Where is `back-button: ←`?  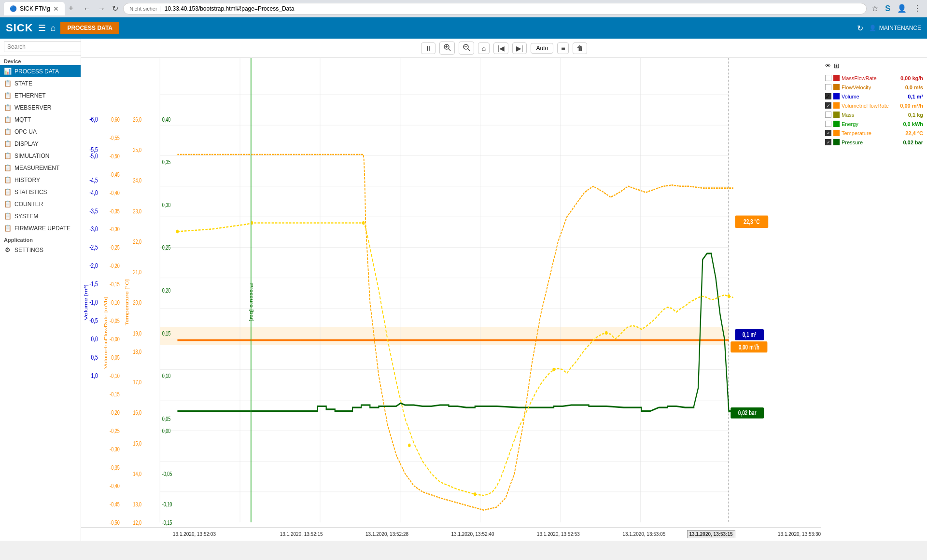 back-button: ← is located at coordinates (87, 9).